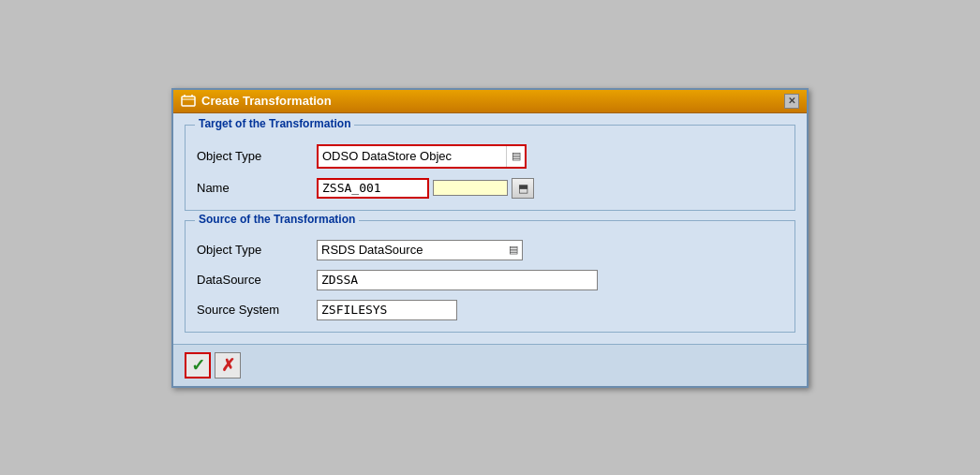  What do you see at coordinates (490, 365) in the screenshot?
I see `footer: ✓ ✗` at bounding box center [490, 365].